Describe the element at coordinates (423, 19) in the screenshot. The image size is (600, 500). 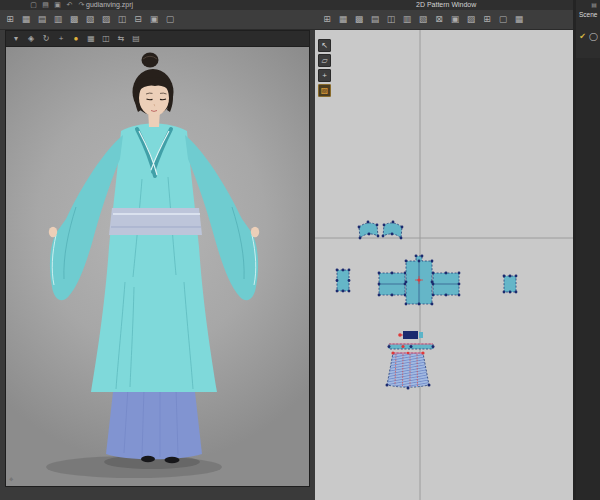
I see `show-sewing-icon: ▧` at that location.